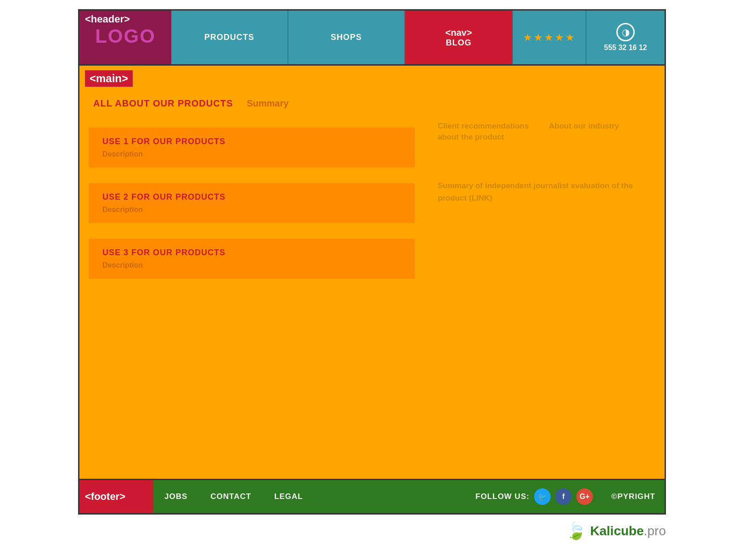  What do you see at coordinates (585, 497) in the screenshot?
I see `googleplus-icon: G+` at bounding box center [585, 497].